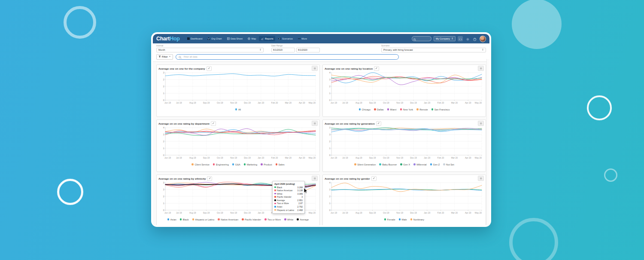 The height and width of the screenshot is (260, 644). I want to click on date-range-label: Date Range, so click(295, 46).